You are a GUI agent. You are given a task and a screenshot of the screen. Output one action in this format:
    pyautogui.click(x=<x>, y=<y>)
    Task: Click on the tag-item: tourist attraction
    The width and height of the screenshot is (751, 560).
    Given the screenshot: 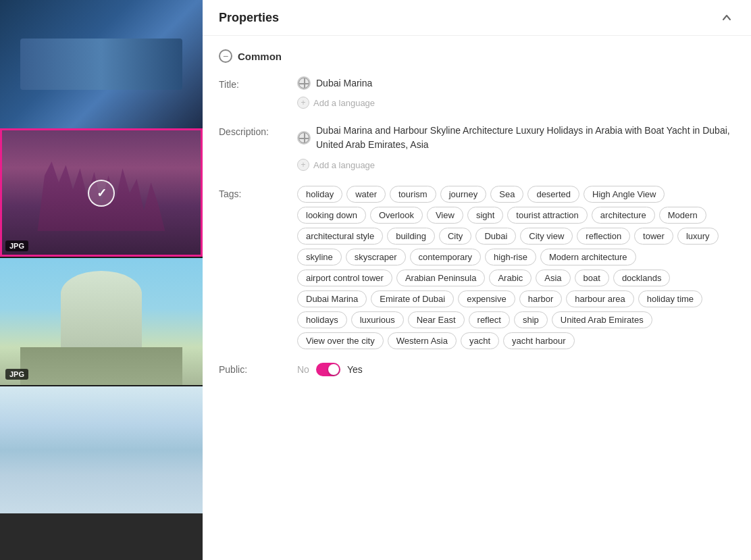 What is the action you would take?
    pyautogui.click(x=547, y=215)
    